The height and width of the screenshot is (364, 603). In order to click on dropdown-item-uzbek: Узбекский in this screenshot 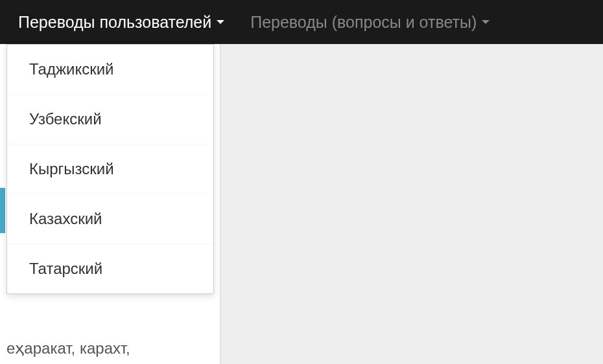, I will do `click(110, 119)`.